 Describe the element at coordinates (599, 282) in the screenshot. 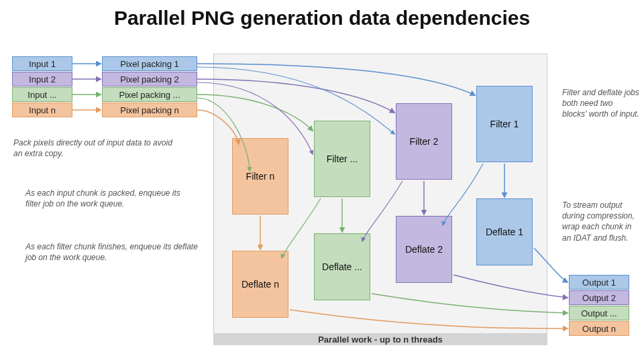

I see `output-box-1: Output 1` at that location.